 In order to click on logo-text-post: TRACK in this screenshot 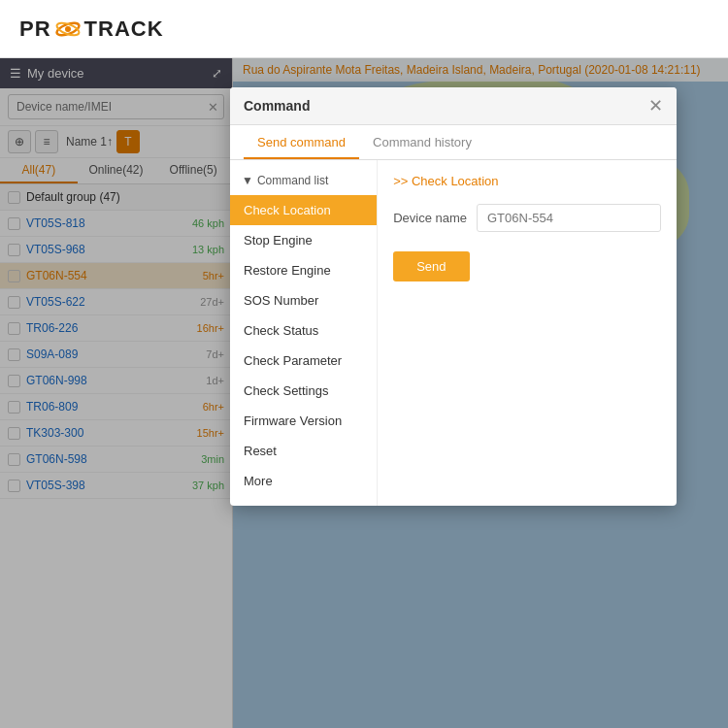, I will do `click(124, 29)`.